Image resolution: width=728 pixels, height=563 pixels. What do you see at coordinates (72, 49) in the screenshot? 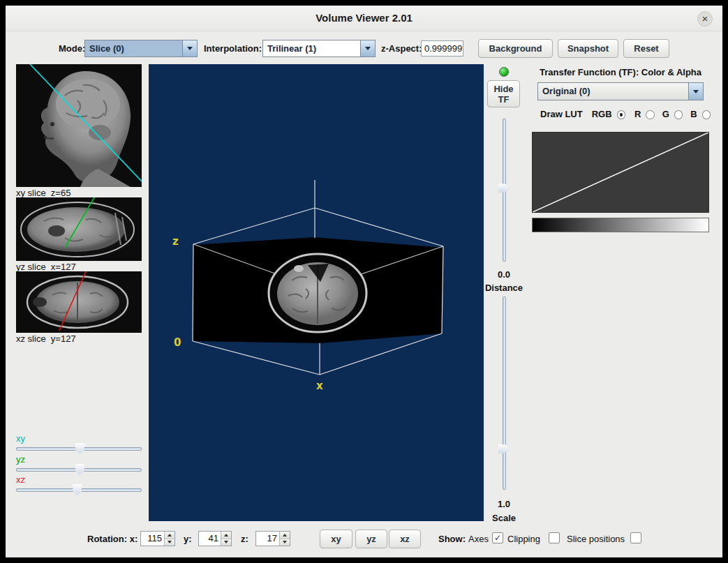
I see `mode-label: Mode:` at bounding box center [72, 49].